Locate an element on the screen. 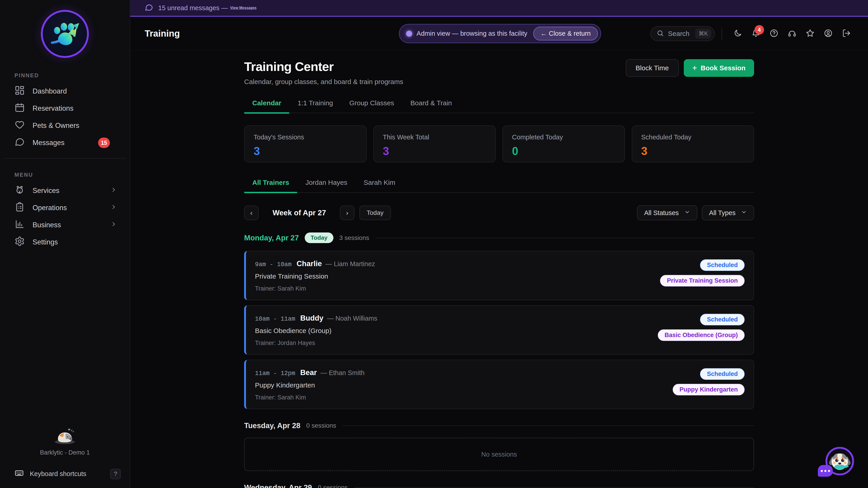 This screenshot has width=868, height=488. stat-label: Scheduled Today is located at coordinates (693, 137).